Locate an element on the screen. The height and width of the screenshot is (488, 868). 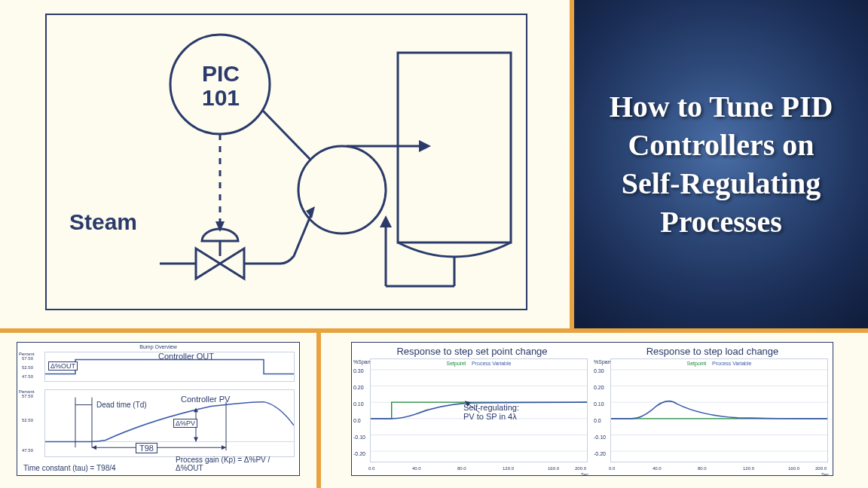
resp-load-chart: Setpoint Process Variable is located at coordinates (719, 410).